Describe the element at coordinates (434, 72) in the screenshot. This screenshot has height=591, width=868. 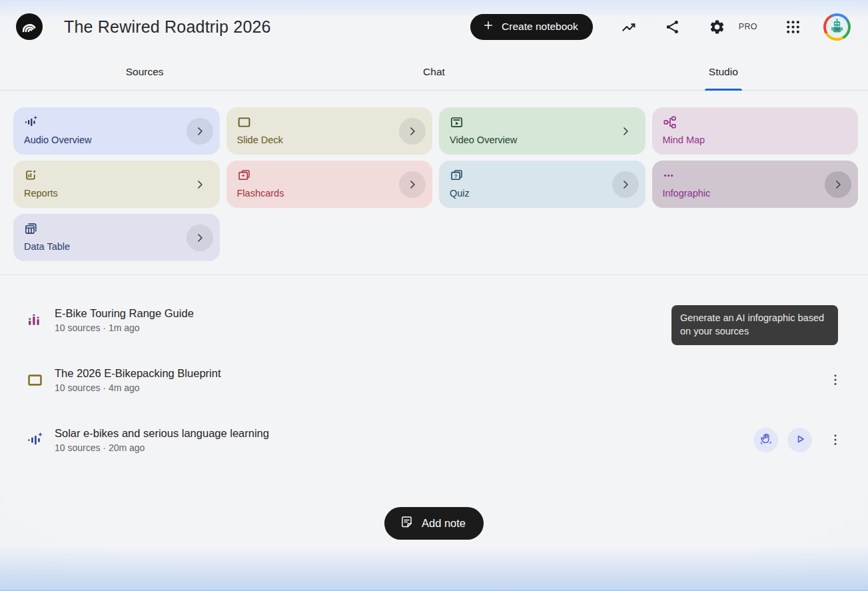
I see `tab-chat: Chat` at that location.